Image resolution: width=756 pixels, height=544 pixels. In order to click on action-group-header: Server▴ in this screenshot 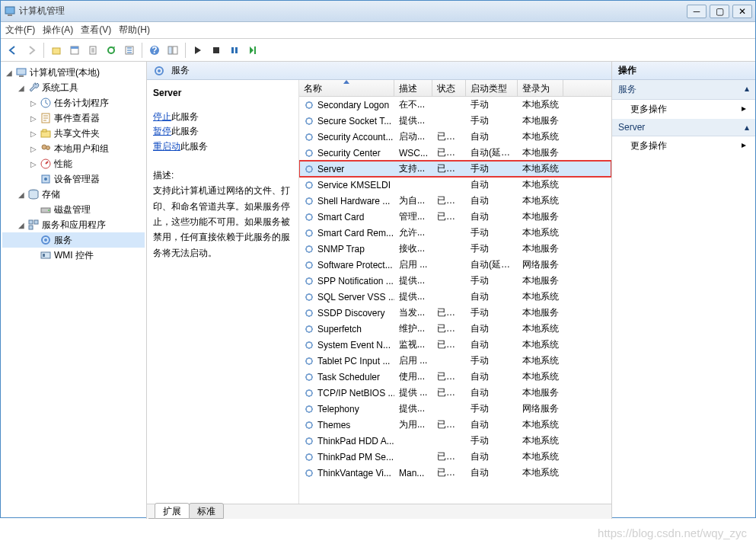, I will do `click(684, 128)`.